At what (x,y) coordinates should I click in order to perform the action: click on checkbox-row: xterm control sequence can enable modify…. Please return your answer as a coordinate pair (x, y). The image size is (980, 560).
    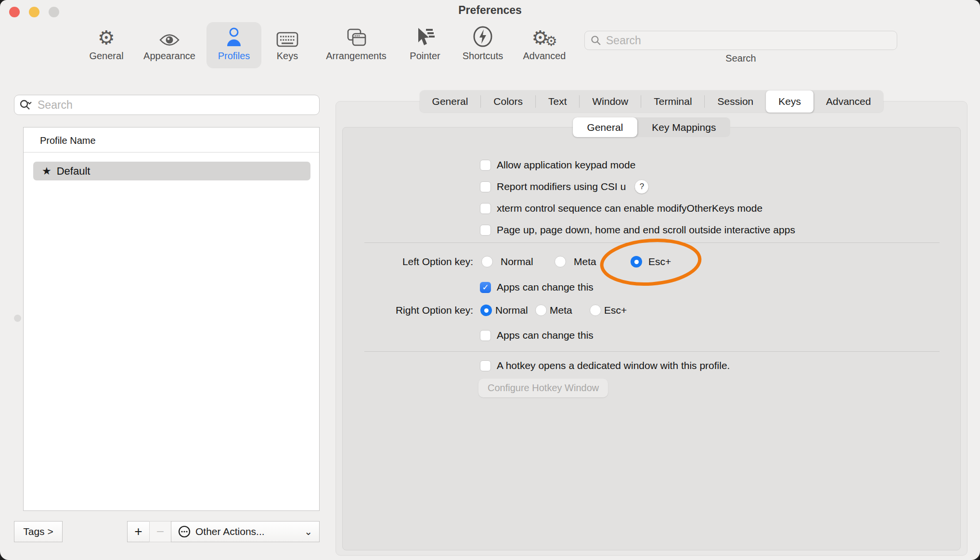
    Looking at the image, I should click on (621, 208).